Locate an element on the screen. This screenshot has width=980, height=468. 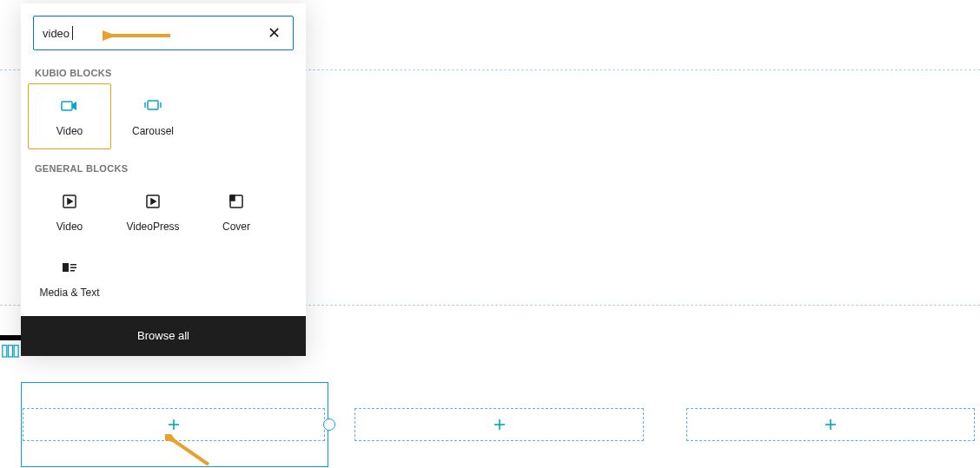
column-resize-handle is located at coordinates (329, 425).